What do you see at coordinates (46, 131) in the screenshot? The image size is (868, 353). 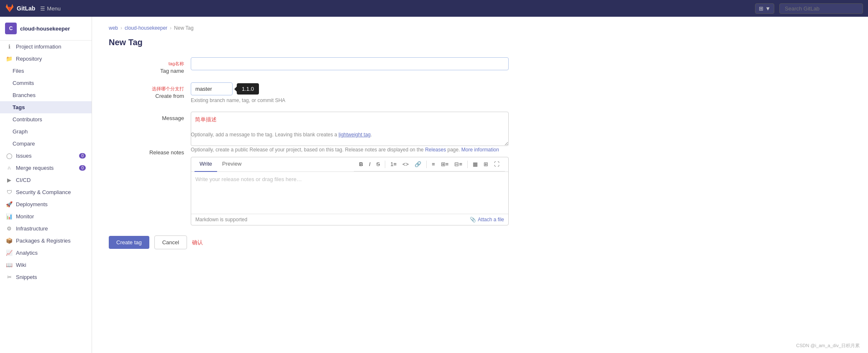 I see `sidebar-item-graph: Graph` at bounding box center [46, 131].